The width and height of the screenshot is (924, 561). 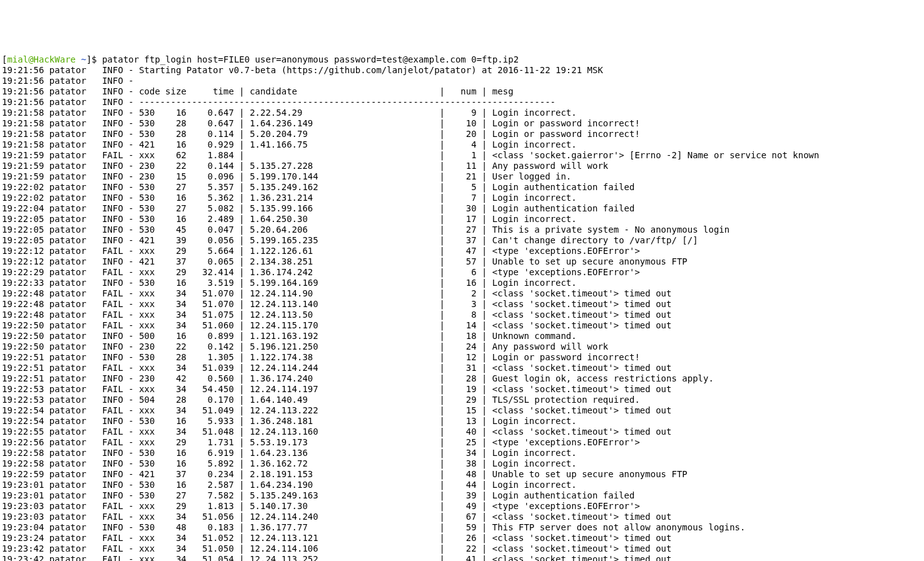 I want to click on result-row: 19:22:50 patator INFO - 500 16 0.899 | 1…, so click(x=463, y=336).